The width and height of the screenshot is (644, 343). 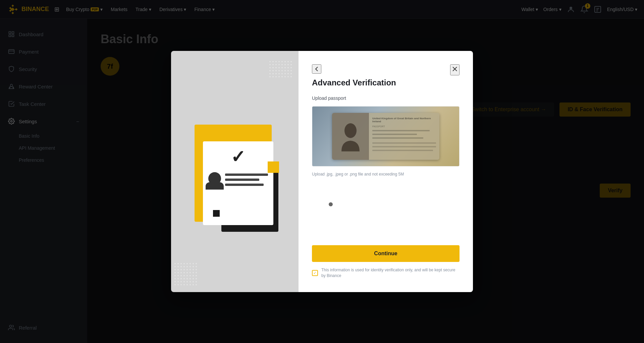 What do you see at coordinates (315, 273) in the screenshot?
I see `secure-check-icon` at bounding box center [315, 273].